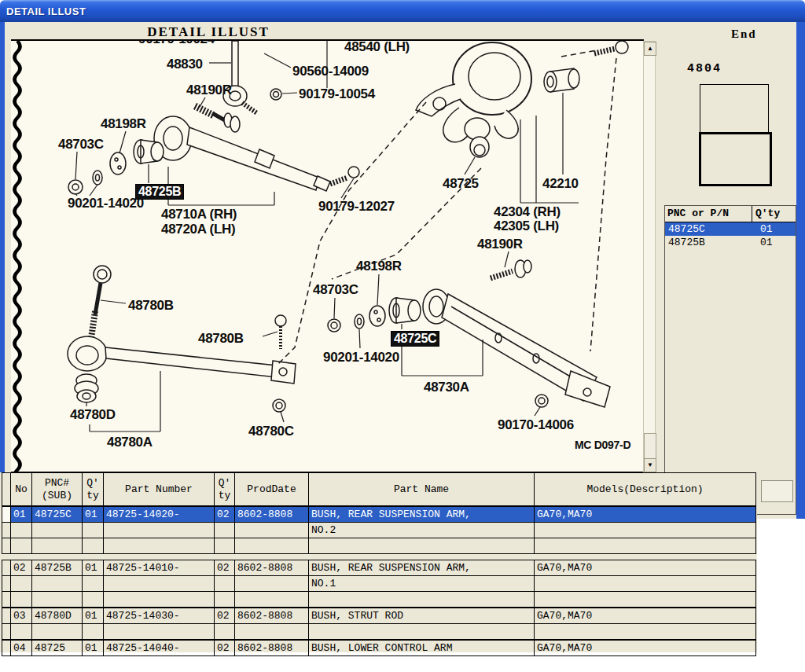 This screenshot has width=805, height=672. Describe the element at coordinates (208, 32) in the screenshot. I see `page-title: DETAIL ILLUST` at that location.